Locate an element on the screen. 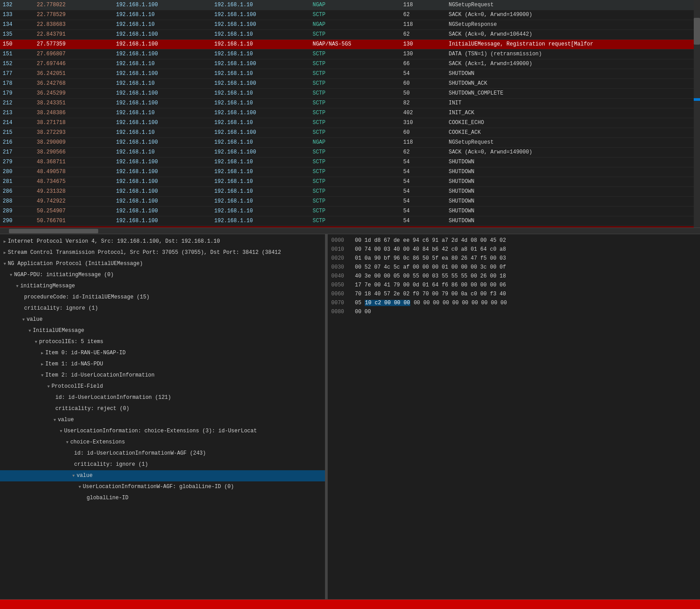  status-bar is located at coordinates (350, 604).